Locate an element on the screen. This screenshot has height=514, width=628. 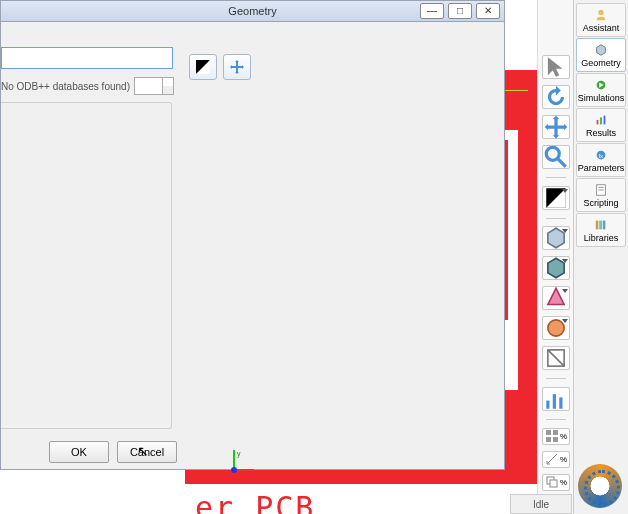
contrast-tool is located at coordinates (556, 198).